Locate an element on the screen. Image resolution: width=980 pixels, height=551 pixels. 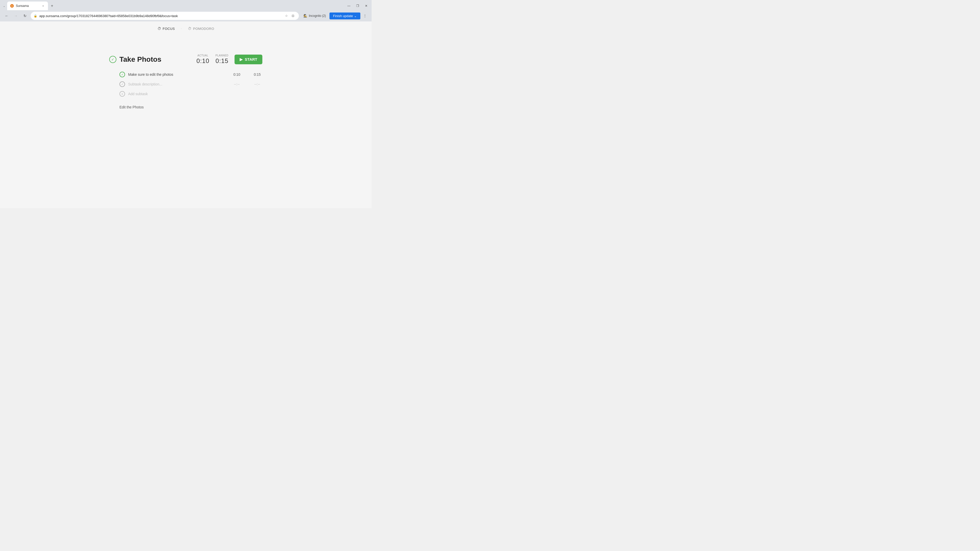
tab-favicon is located at coordinates (12, 6).